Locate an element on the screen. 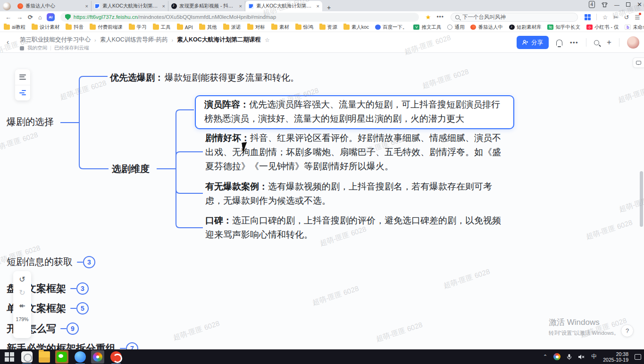 The height and width of the screenshot is (364, 644). taskbar-file-explorer is located at coordinates (44, 357).